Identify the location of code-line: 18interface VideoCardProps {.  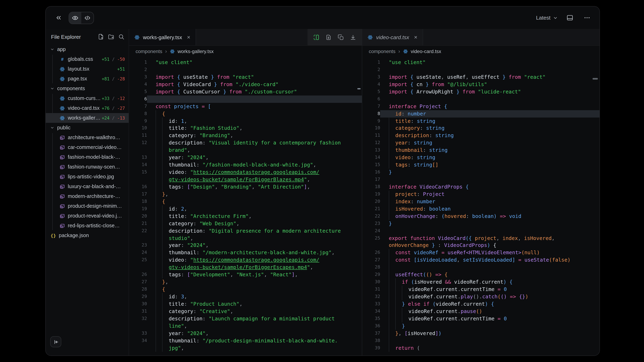
(481, 187).